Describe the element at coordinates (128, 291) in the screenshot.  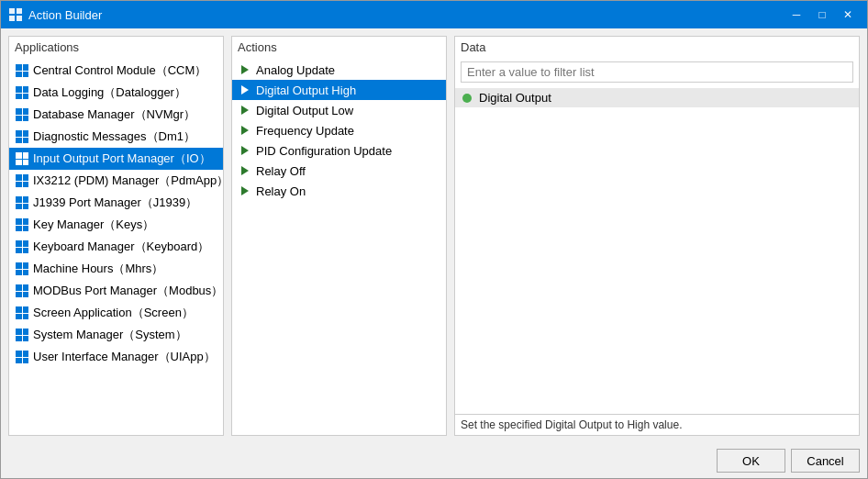
I see `app-item-label: MODBus Port Manager（Modbus）` at that location.